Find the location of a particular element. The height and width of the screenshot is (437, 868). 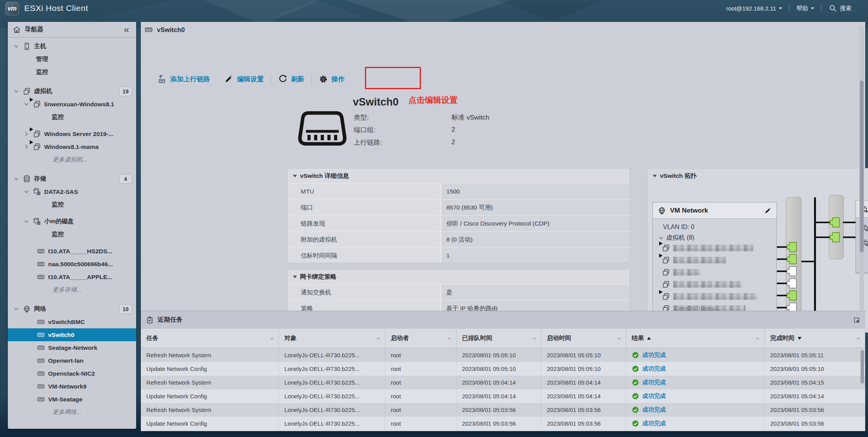

sidebar-item-label: 虚拟机 is located at coordinates (43, 91).